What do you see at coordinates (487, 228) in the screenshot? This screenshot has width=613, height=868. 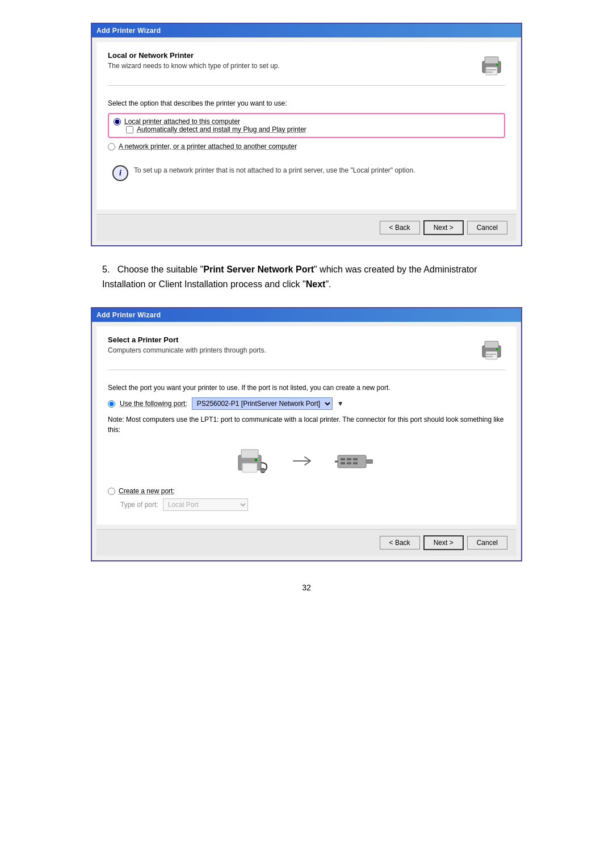 I see `dialog1-cancel-button: Cancel` at bounding box center [487, 228].